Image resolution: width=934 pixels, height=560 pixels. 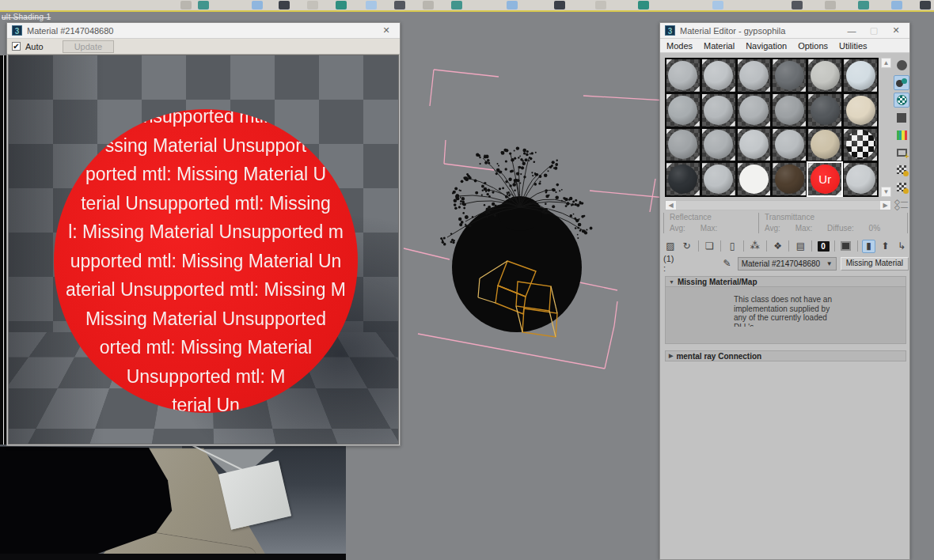 What do you see at coordinates (732, 247) in the screenshot?
I see `reset-map-icon: ▯` at bounding box center [732, 247].